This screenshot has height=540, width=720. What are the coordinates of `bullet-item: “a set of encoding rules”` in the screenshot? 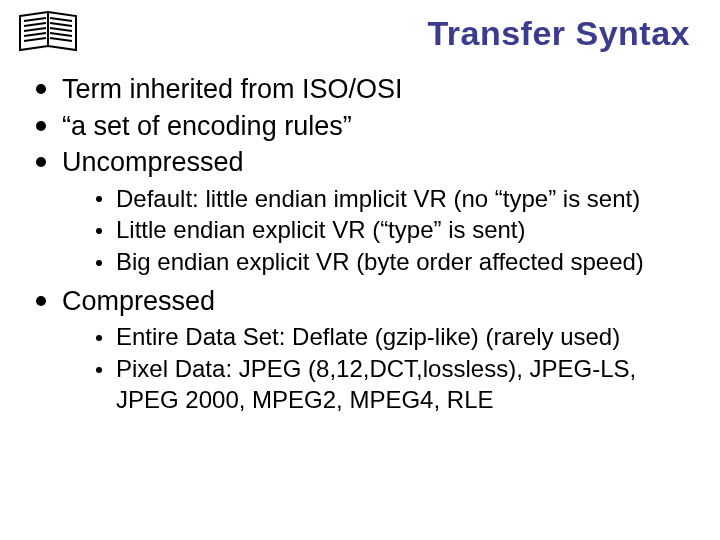 It's located at (362, 126).